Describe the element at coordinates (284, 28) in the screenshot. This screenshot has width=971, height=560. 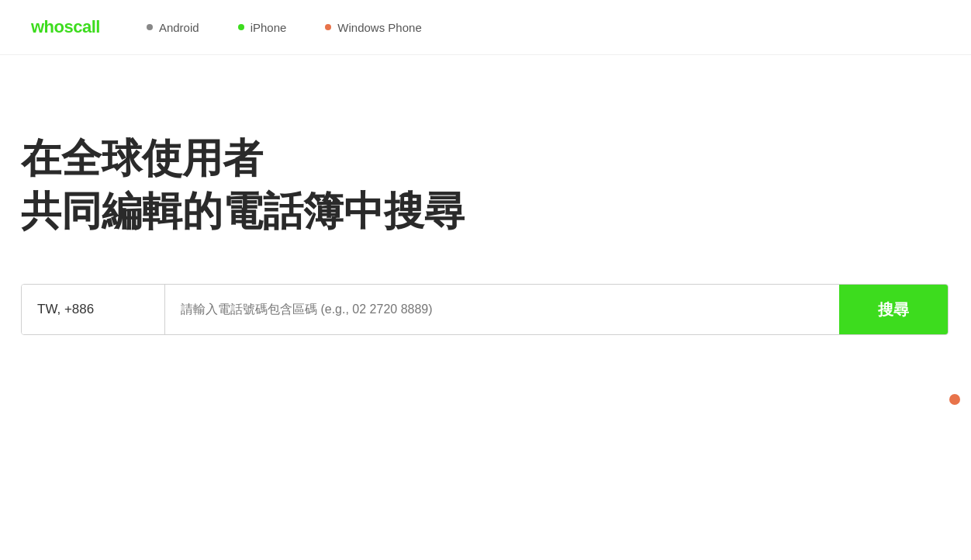
I see `nav: Android iPhone Windows Phone` at that location.